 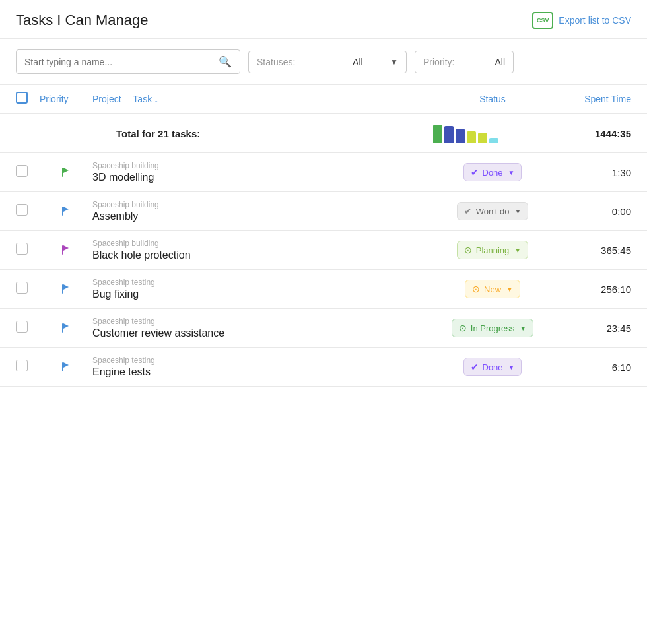 I want to click on project-header-label: Project, so click(x=107, y=99).